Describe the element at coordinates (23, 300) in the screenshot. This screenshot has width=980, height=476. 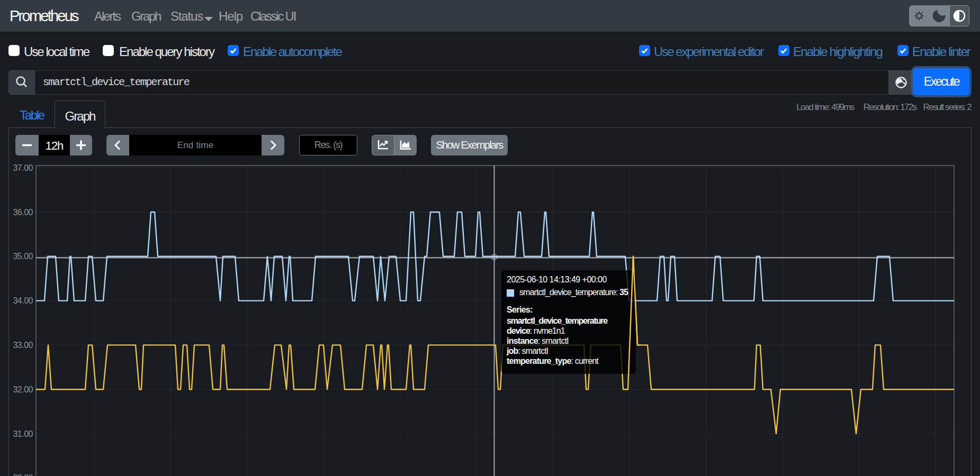
I see `svg-text: 34.00` at that location.